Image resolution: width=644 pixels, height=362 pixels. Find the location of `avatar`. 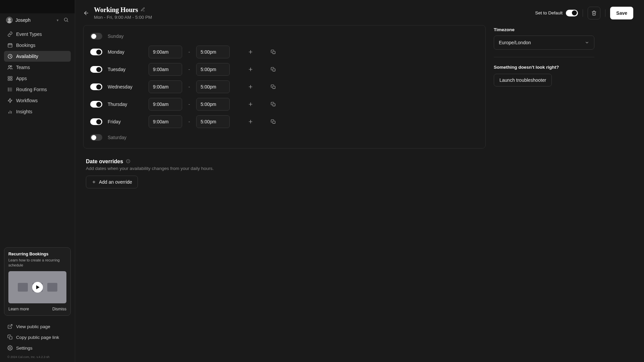

avatar is located at coordinates (9, 20).